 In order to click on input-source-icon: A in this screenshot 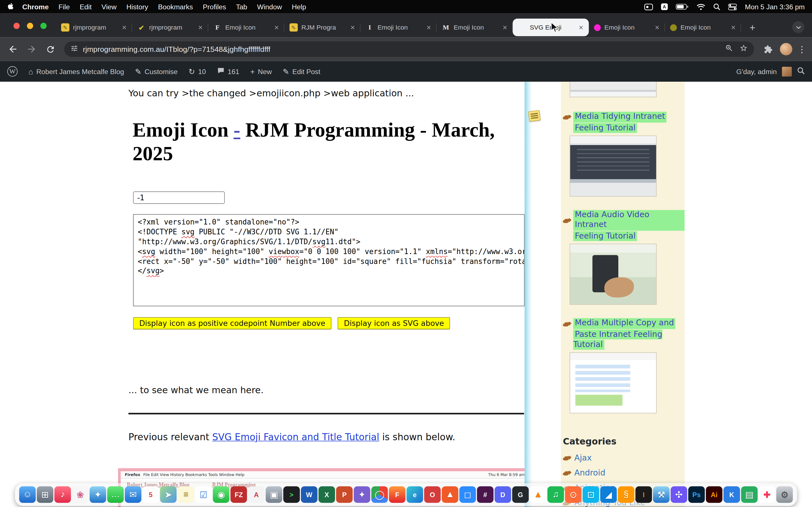, I will do `click(664, 7)`.